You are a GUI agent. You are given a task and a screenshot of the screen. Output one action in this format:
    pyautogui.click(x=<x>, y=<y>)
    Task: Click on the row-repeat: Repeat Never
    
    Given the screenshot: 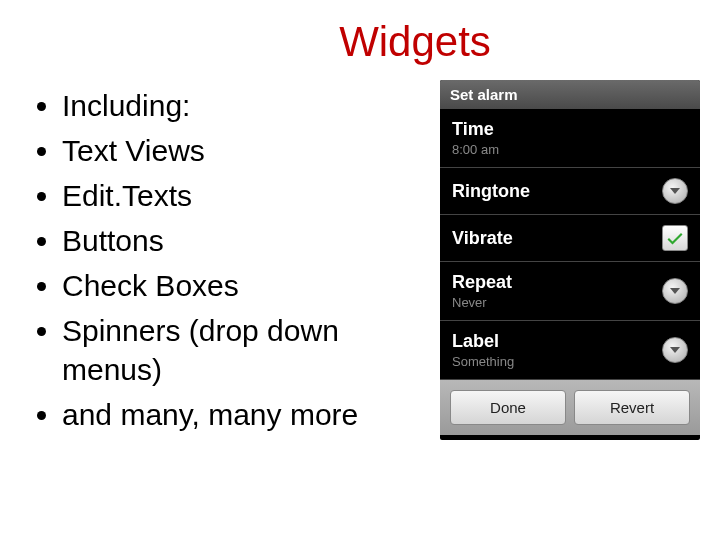 What is the action you would take?
    pyautogui.click(x=570, y=292)
    